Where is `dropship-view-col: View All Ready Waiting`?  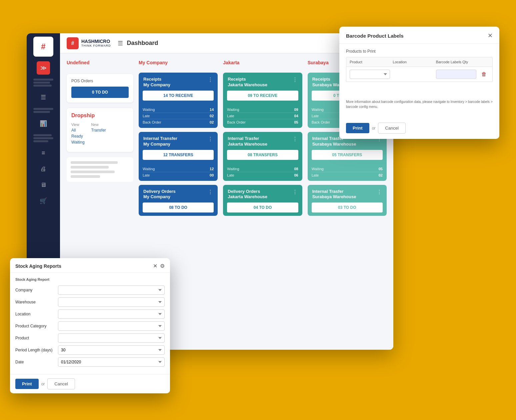
dropship-view-col: View All Ready Waiting is located at coordinates (78, 134).